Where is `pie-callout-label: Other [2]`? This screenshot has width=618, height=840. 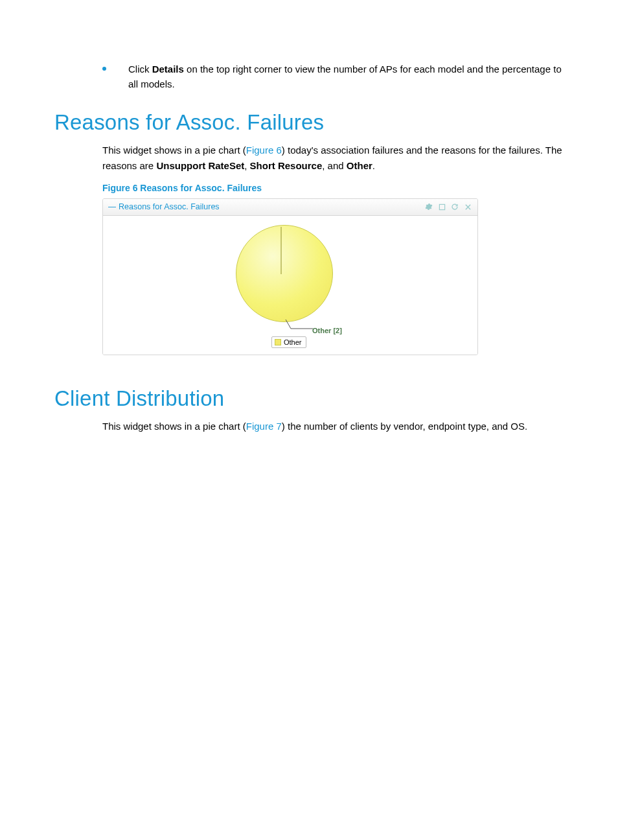 pie-callout-label: Other [2] is located at coordinates (327, 331).